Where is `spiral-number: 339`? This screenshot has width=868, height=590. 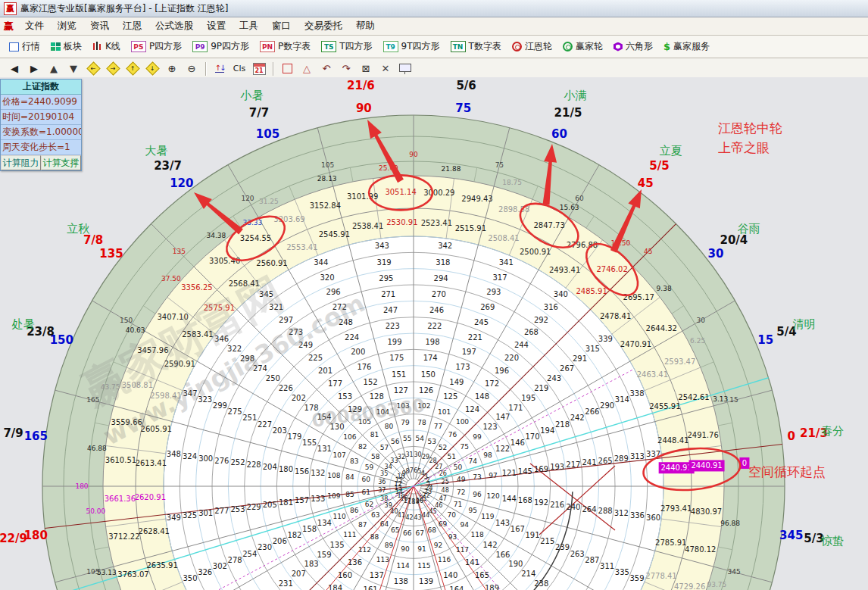 spiral-number: 339 is located at coordinates (606, 339).